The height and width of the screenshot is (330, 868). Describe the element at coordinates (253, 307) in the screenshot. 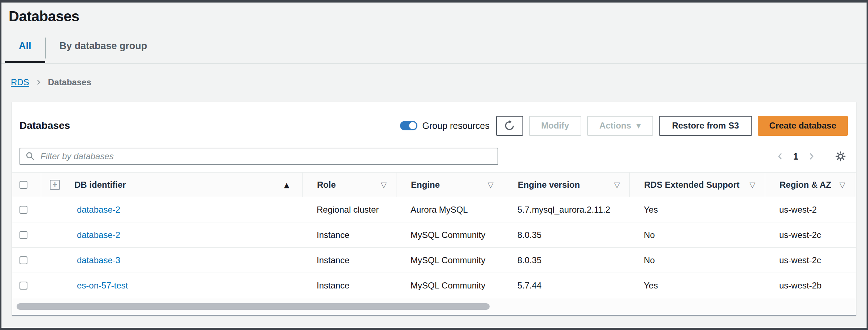

I see `horizontal-scrollbar-thumb` at that location.